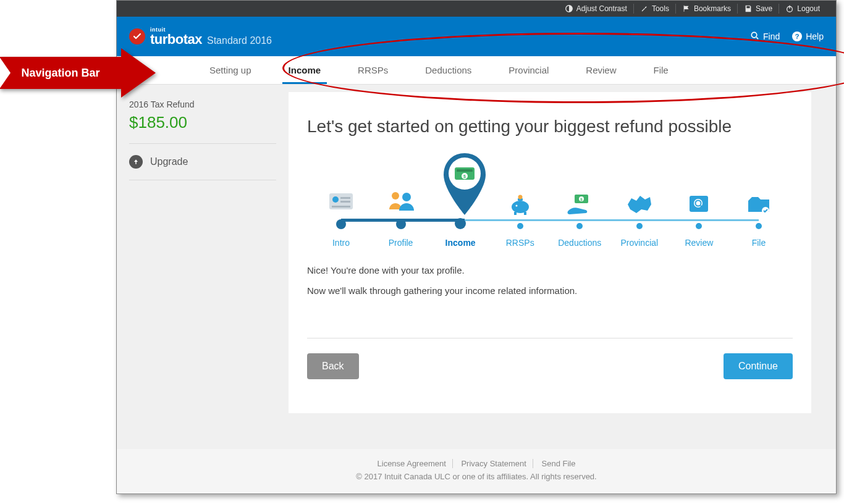 The height and width of the screenshot is (504, 844). I want to click on step-file: File, so click(759, 216).